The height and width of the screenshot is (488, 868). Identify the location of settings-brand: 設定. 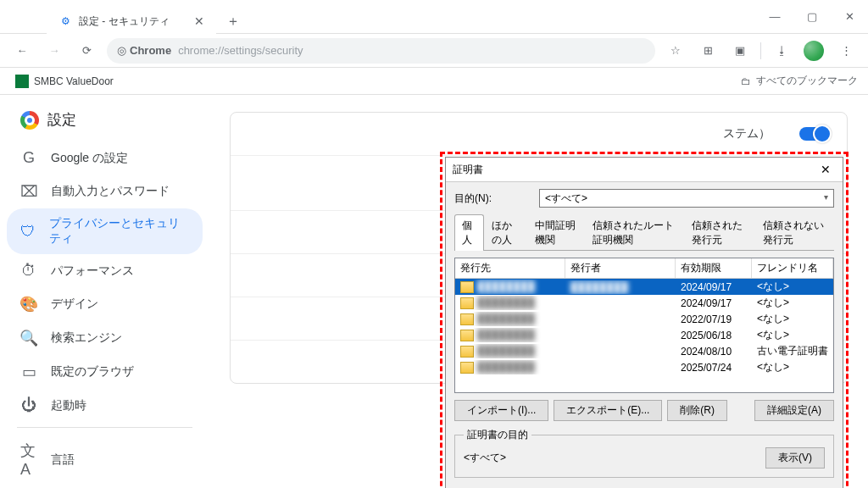
(105, 117).